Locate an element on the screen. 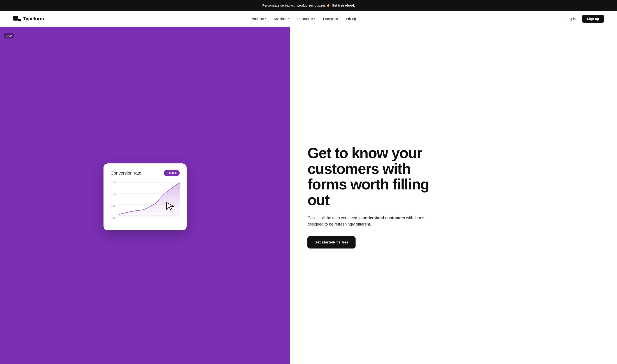 The width and height of the screenshot is (617, 364). chart-svg is located at coordinates (149, 200).